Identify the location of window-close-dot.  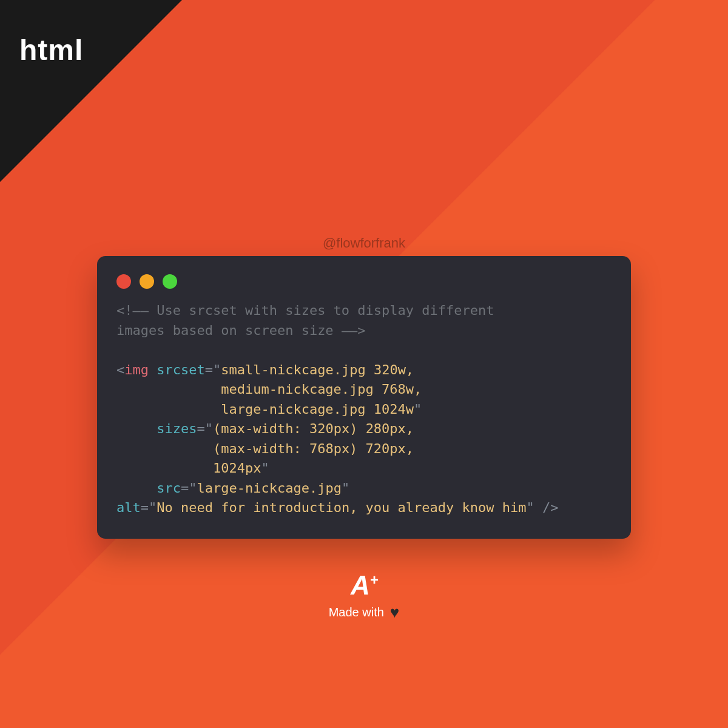
(124, 281).